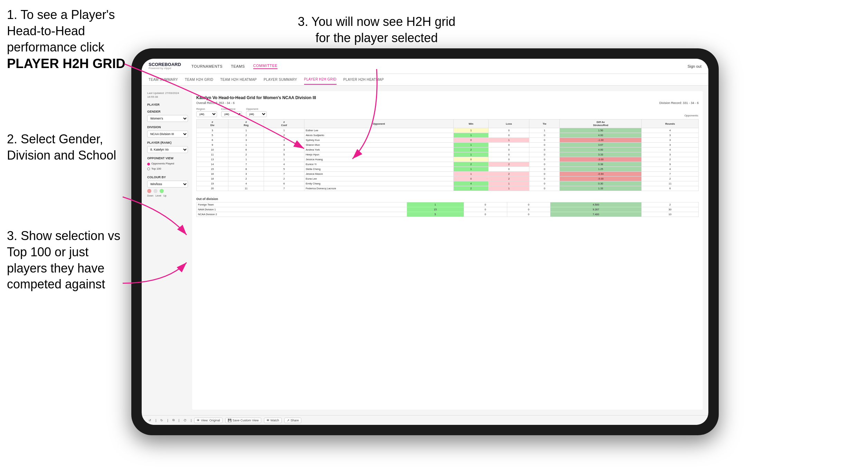 The width and height of the screenshot is (868, 467). What do you see at coordinates (293, 420) in the screenshot?
I see `share-btn: ↗ Share` at bounding box center [293, 420].